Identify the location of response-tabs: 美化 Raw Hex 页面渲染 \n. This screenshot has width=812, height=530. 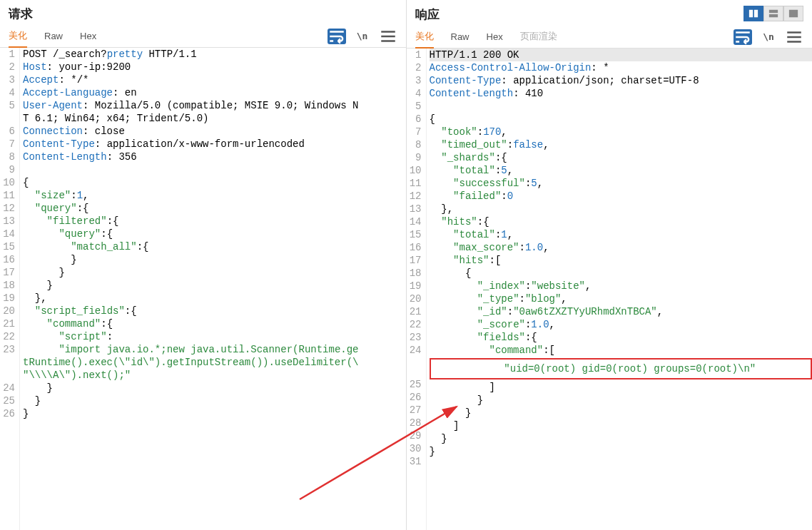
(609, 37).